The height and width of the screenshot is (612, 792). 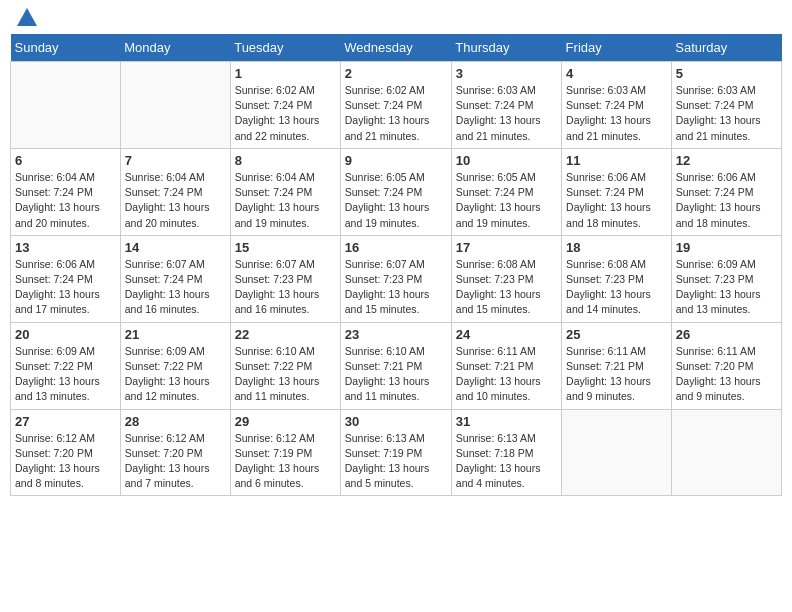 What do you see at coordinates (726, 248) in the screenshot?
I see `day-number: 19` at bounding box center [726, 248].